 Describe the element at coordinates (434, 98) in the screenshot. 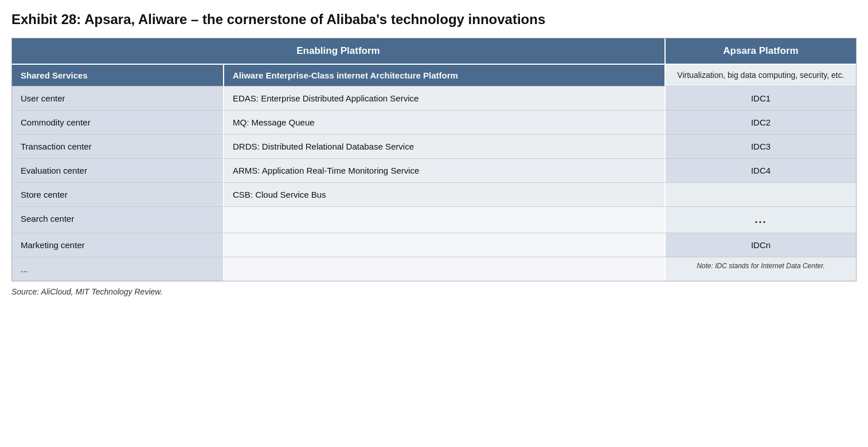

I see `table-row: User center EDAS: Enterprise Distributed…` at that location.